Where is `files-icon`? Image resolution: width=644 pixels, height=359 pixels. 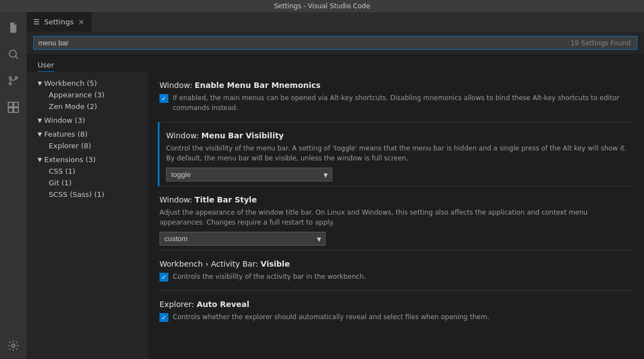
files-icon is located at coordinates (13, 28).